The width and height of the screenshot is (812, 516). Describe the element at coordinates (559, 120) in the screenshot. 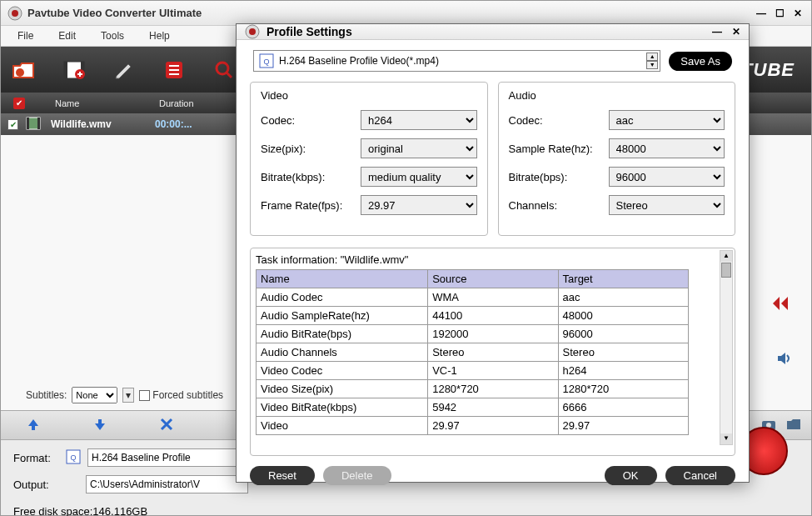

I see `audio-codec-label: Codec:` at that location.